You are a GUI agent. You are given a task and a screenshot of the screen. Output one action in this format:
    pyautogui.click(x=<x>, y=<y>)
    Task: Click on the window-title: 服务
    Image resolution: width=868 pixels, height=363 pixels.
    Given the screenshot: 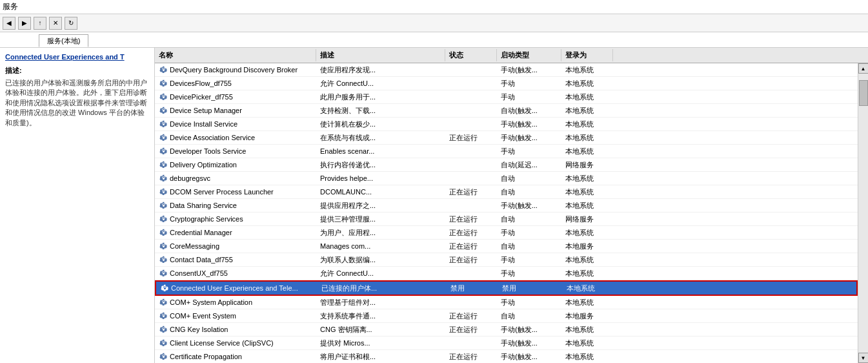 What is the action you would take?
    pyautogui.click(x=10, y=6)
    